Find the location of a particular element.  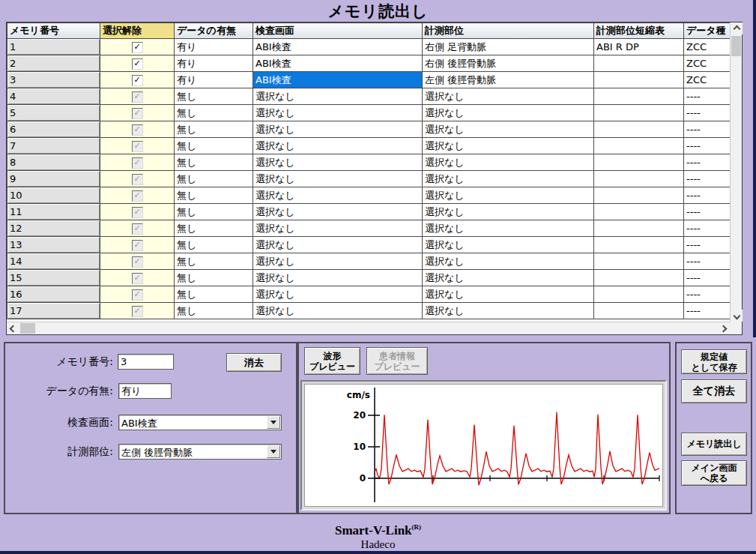

memory-number-cell: 9 is located at coordinates (54, 179).